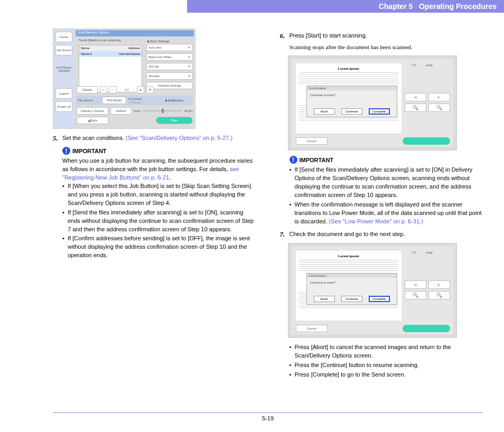 This screenshot has width=504, height=432. Describe the element at coordinates (113, 90) in the screenshot. I see `remove-button: −` at that location.